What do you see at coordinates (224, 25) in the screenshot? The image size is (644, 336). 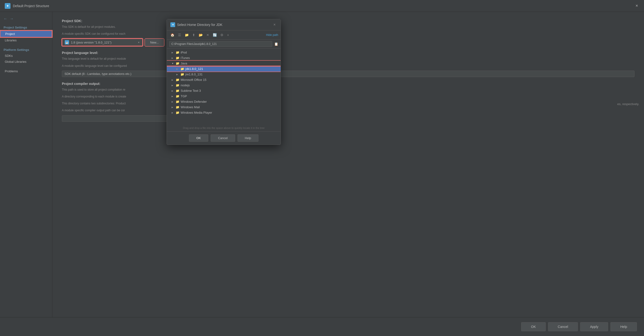 I see `dialog-title-bar: ✦ Select Home Directory for JDK ×` at bounding box center [224, 25].